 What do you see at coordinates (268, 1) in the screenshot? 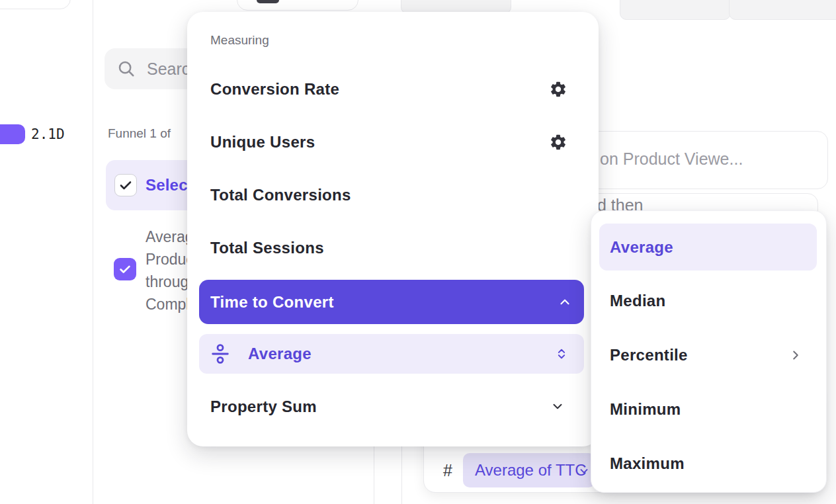
I see `toolbar-button-fragment` at bounding box center [268, 1].